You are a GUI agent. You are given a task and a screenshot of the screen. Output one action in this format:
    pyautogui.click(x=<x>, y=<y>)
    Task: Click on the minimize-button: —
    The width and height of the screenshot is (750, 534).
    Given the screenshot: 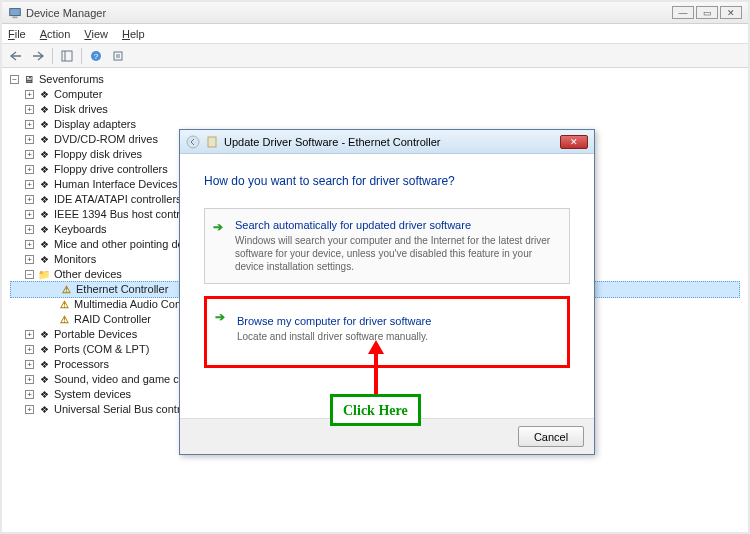 What is the action you would take?
    pyautogui.click(x=683, y=12)
    